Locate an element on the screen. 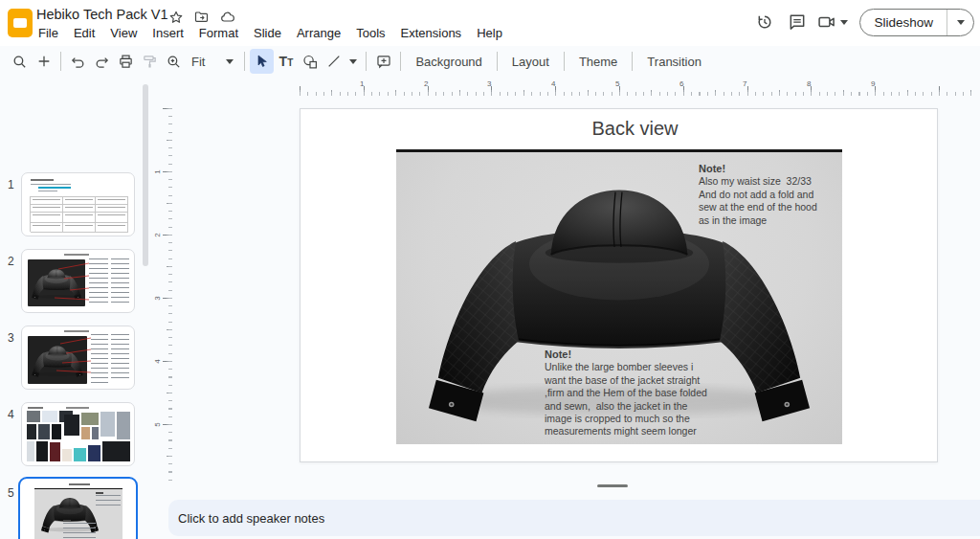  filmstrip-scrollbar is located at coordinates (145, 175).